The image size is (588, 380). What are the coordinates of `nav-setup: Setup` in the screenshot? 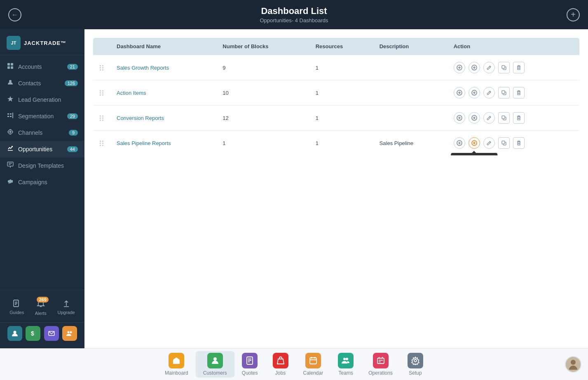 It's located at (415, 364).